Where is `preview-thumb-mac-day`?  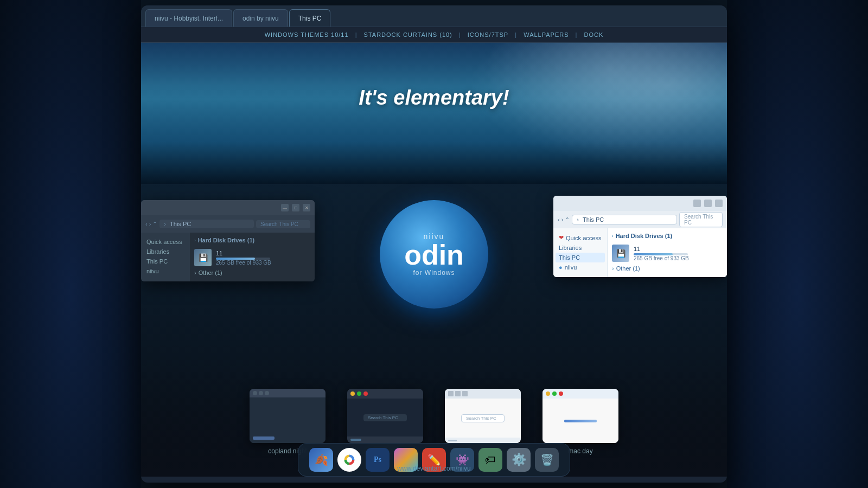
preview-thumb-mac-day is located at coordinates (580, 416).